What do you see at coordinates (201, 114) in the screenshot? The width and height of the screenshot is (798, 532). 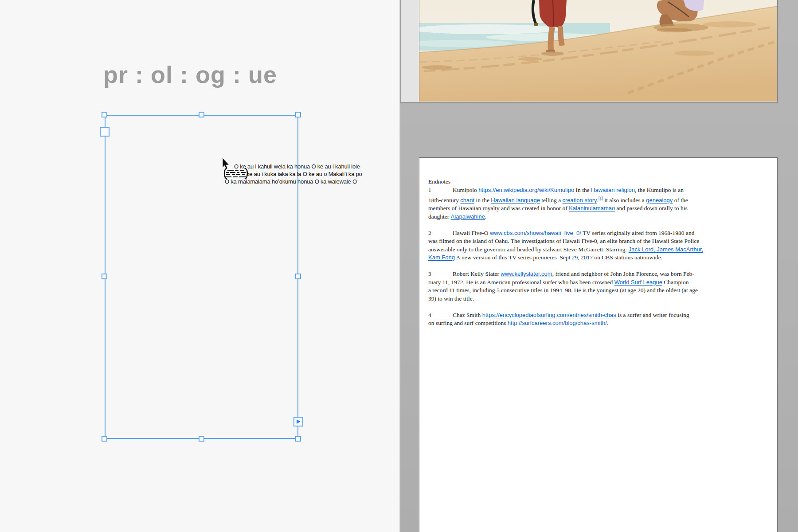 I see `frame-handle-top-center` at bounding box center [201, 114].